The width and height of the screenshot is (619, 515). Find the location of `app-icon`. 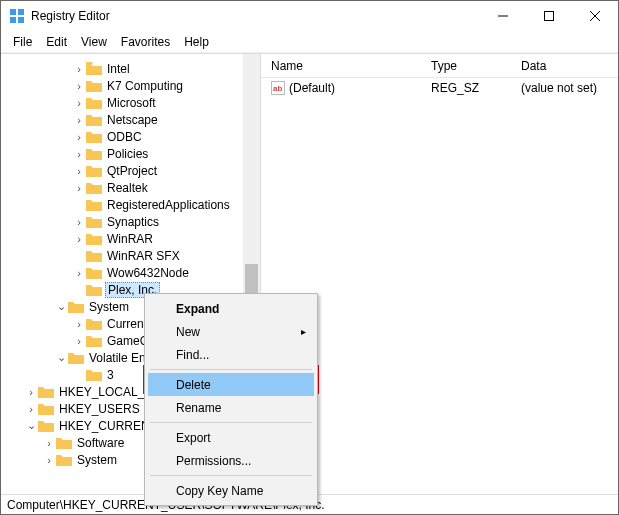

app-icon is located at coordinates (17, 16).